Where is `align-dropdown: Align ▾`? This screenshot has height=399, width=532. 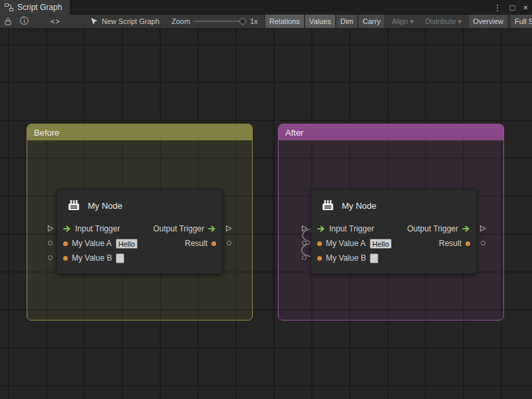 align-dropdown: Align ▾ is located at coordinates (403, 21).